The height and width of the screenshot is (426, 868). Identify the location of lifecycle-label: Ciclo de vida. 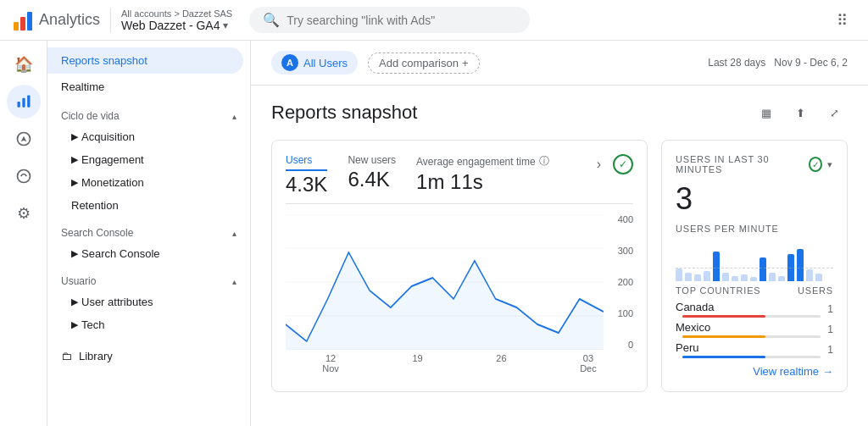
(90, 116).